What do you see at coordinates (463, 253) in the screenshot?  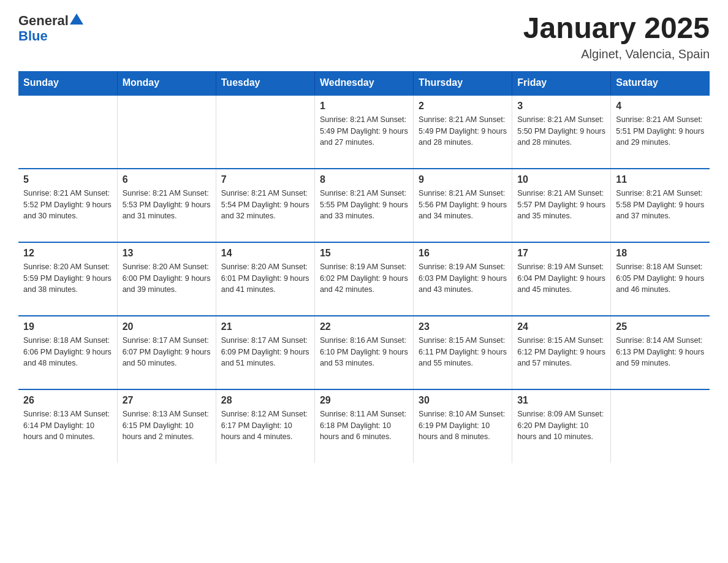 I see `day-number: 16` at bounding box center [463, 253].